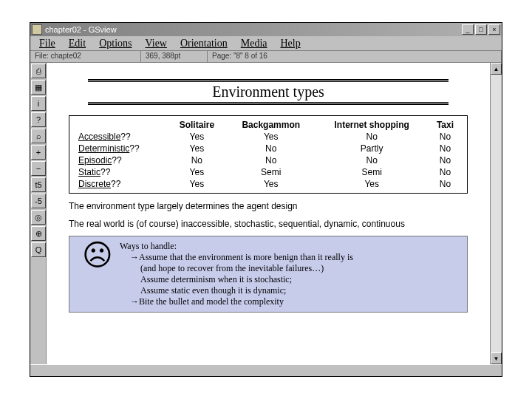  What do you see at coordinates (38, 233) in the screenshot?
I see `tool-add-icon: ⊕` at bounding box center [38, 233].